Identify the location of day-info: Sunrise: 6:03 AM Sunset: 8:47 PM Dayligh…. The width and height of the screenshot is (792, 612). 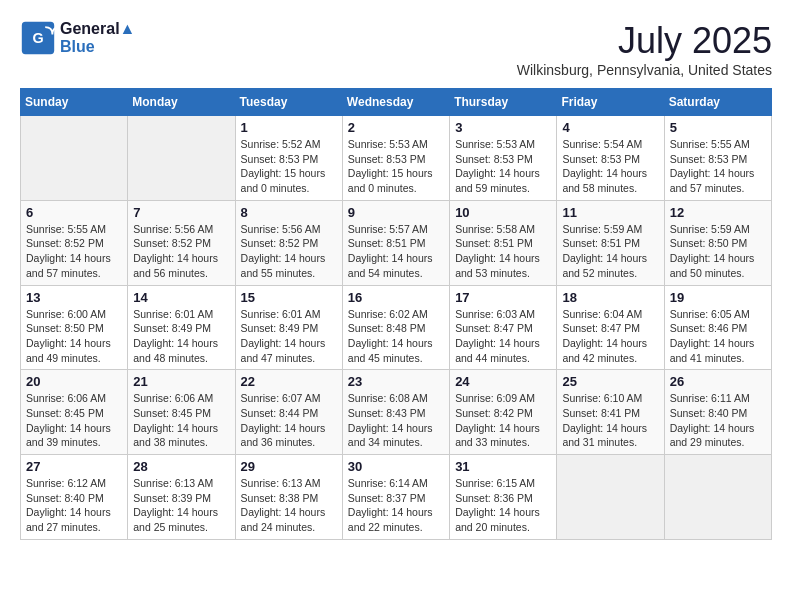
(503, 336).